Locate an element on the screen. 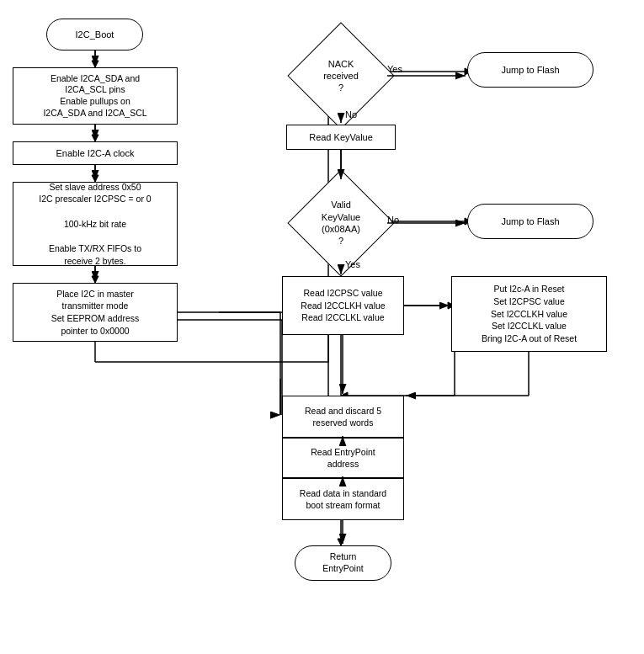 This screenshot has width=644, height=654. read-discard-node: Read and discard 5reserved words is located at coordinates (343, 417).